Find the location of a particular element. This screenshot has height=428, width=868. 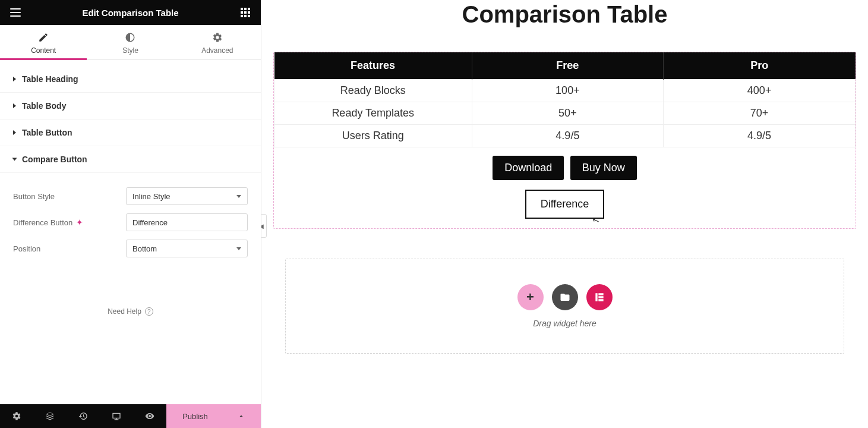

apps-icon is located at coordinates (245, 12).